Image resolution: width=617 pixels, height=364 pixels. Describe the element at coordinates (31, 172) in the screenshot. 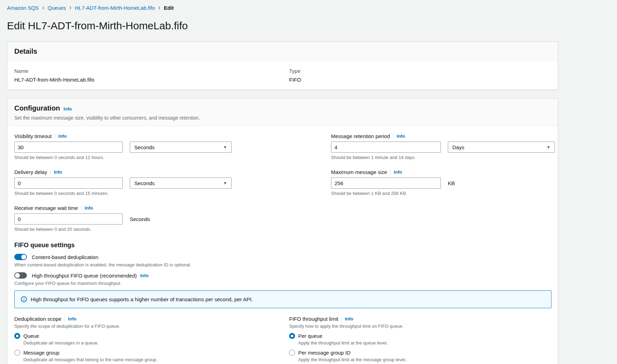

I see `delivery-delay-label: Delivery delay` at that location.